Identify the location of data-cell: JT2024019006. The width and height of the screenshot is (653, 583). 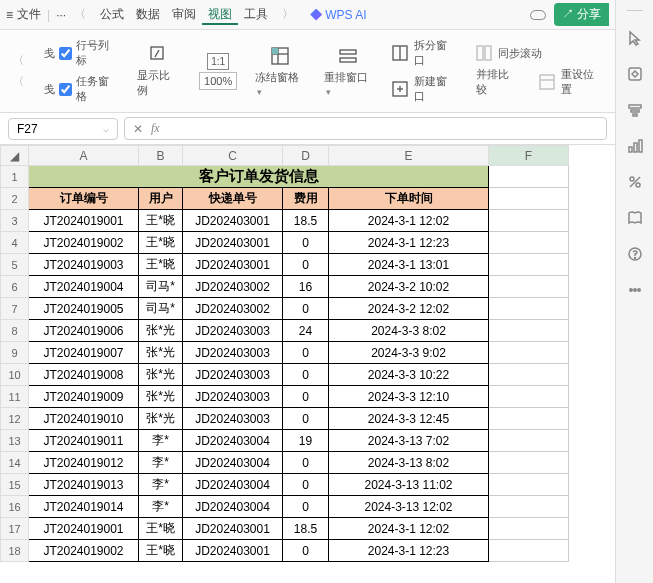
(84, 331).